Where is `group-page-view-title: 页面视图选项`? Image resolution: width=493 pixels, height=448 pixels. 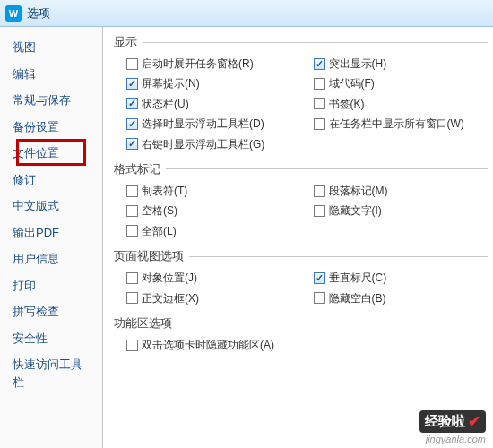
group-page-view-title: 页面视图选项 is located at coordinates (149, 256).